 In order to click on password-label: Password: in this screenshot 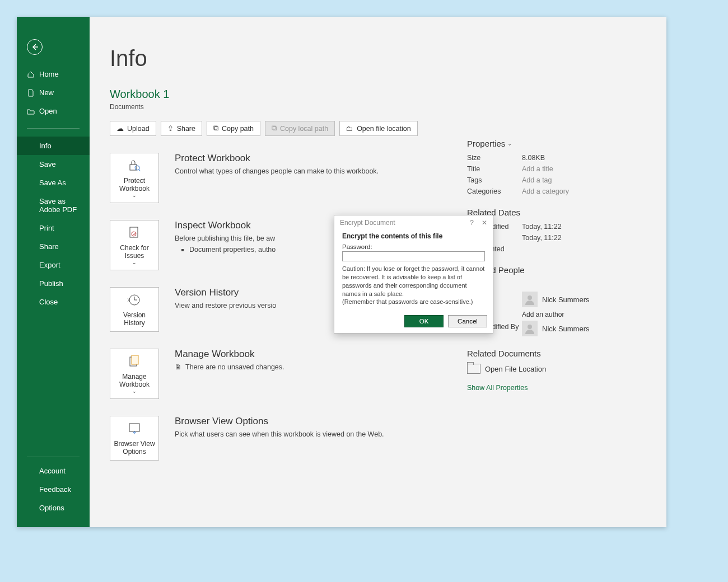, I will do `click(413, 247)`.